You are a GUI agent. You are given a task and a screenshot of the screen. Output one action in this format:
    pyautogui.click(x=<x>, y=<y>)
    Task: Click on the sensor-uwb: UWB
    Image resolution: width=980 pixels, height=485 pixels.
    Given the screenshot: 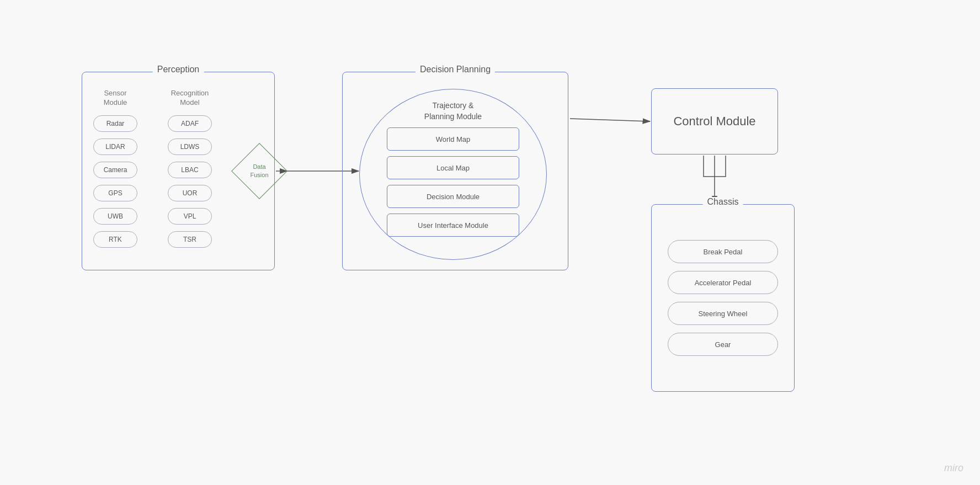 What is the action you would take?
    pyautogui.click(x=115, y=216)
    